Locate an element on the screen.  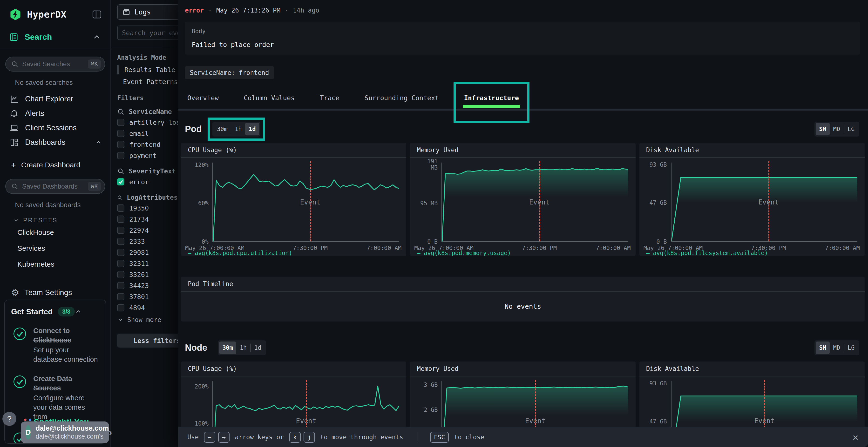
sidebar-item-team-settings: ⚙ Team Settings is located at coordinates (55, 285).